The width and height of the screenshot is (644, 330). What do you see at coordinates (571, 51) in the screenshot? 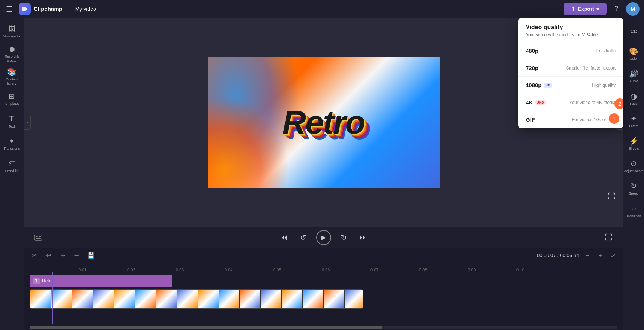
I see `quality-option-480p: 480p For drafts` at bounding box center [571, 51].